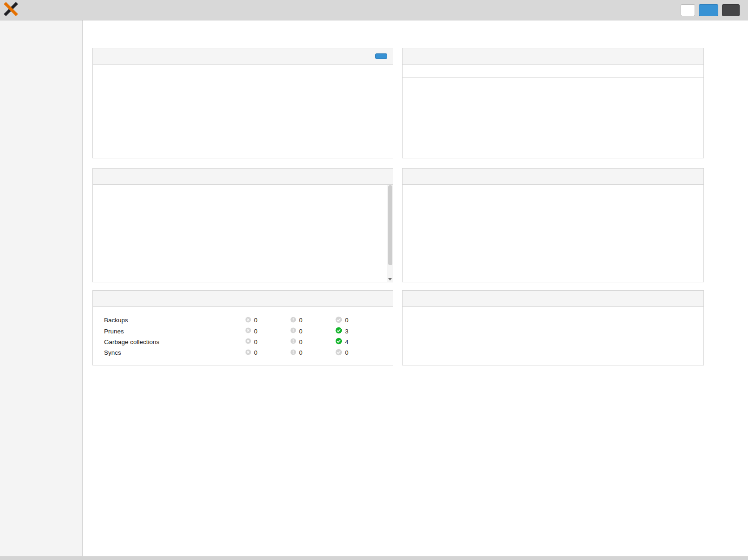 Image resolution: width=748 pixels, height=560 pixels. I want to click on running-tasks-empty-text, so click(553, 191).